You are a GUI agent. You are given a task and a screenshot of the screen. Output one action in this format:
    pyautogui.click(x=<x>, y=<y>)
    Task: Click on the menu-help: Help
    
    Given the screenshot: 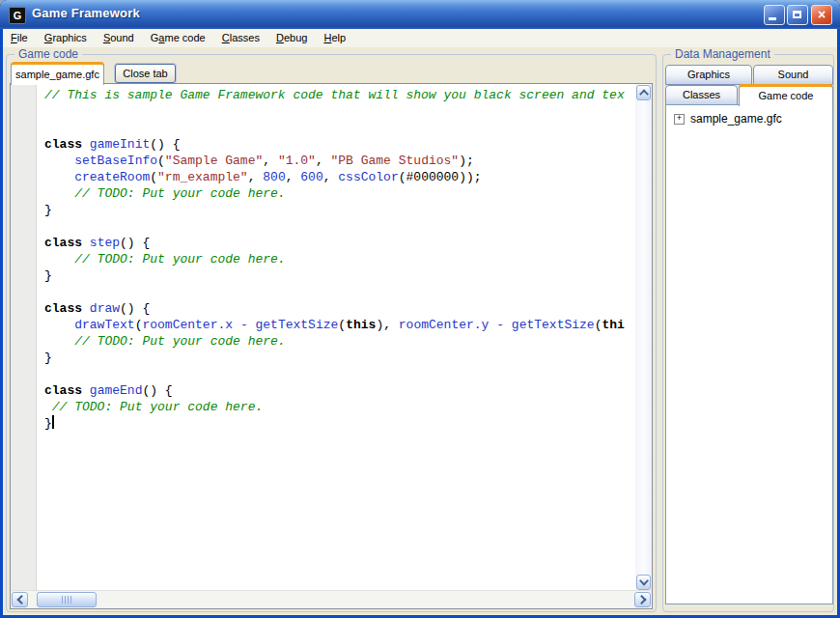 What is the action you would take?
    pyautogui.click(x=334, y=37)
    